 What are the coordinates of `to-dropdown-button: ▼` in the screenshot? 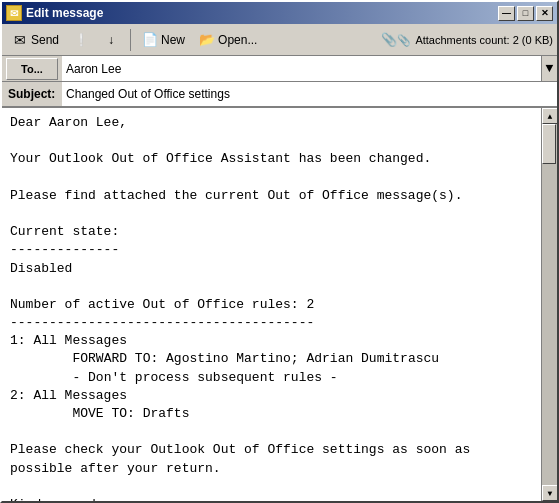 It's located at (549, 68).